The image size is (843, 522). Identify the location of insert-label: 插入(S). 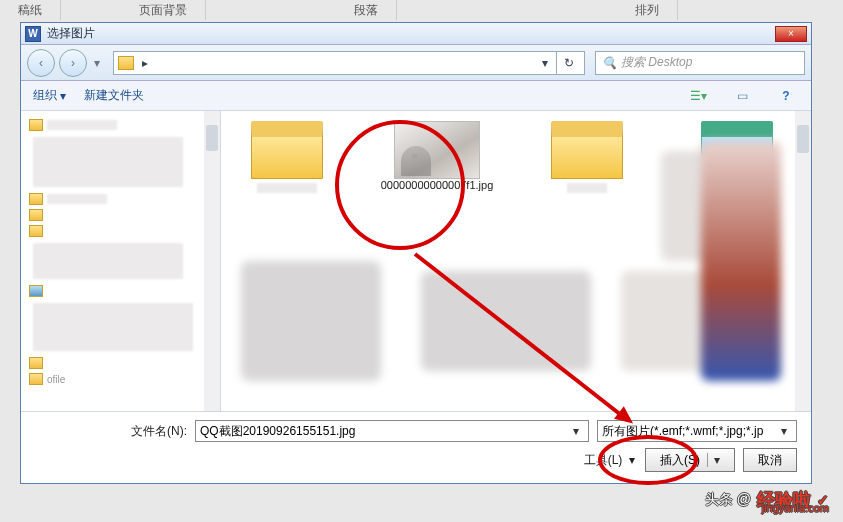
(680, 460).